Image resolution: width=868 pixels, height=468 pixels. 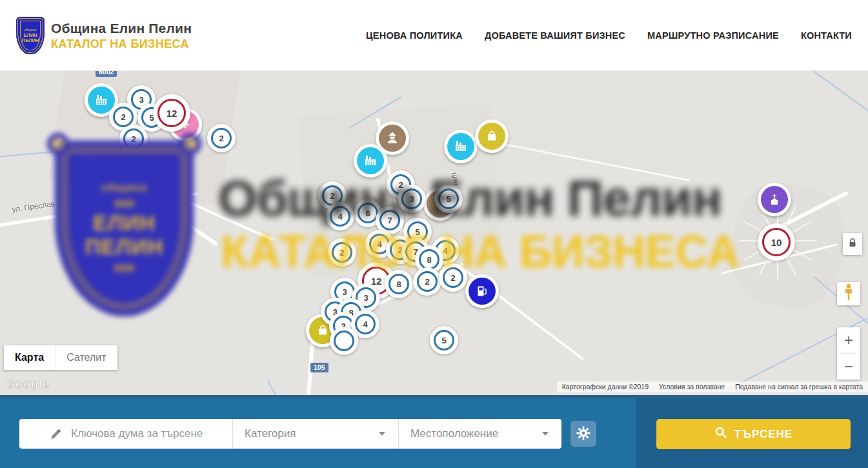 What do you see at coordinates (826, 36) in the screenshot?
I see `nav-contacts: КОНТАКТИ` at bounding box center [826, 36].